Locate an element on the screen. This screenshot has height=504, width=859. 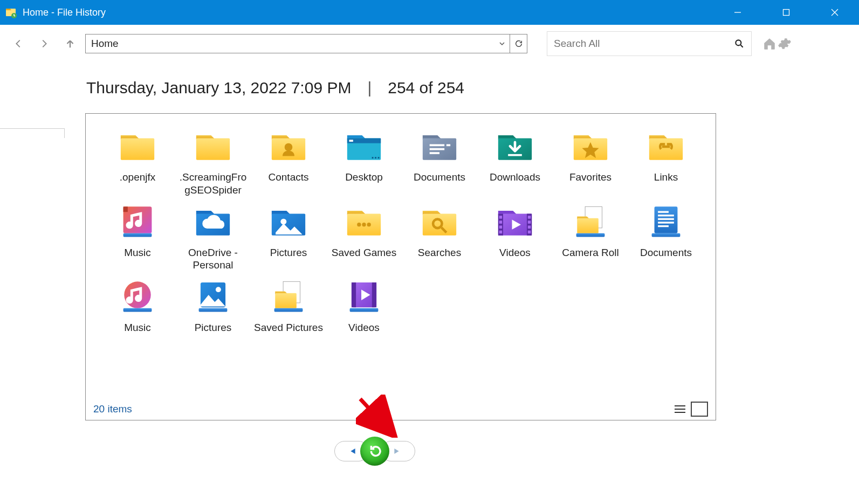
home-icon is located at coordinates (769, 44).